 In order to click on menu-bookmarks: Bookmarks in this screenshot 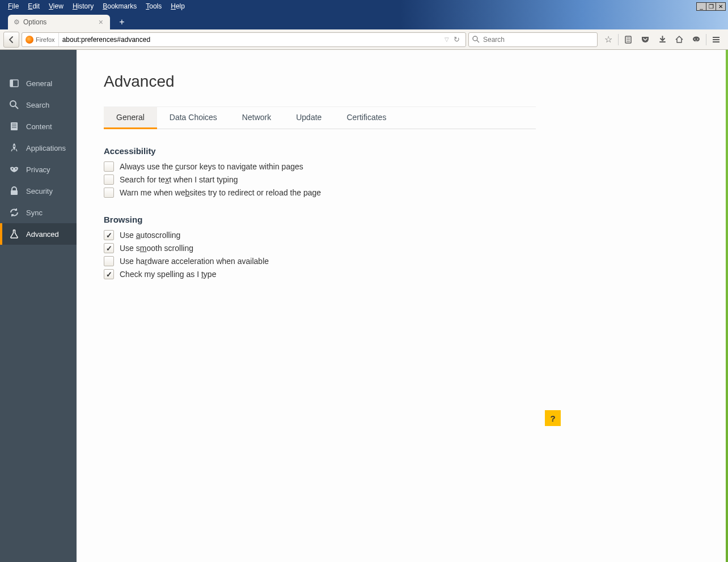, I will do `click(120, 6)`.